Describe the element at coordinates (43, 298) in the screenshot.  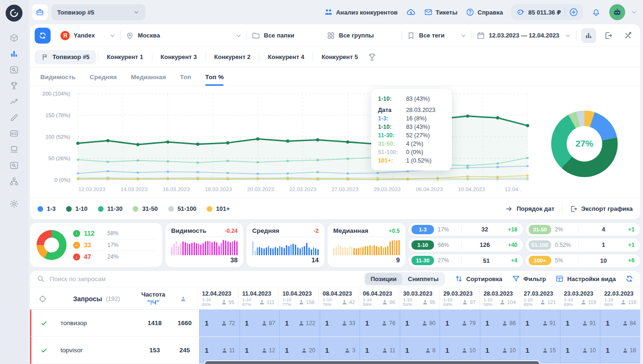
I see `target-column-header` at that location.